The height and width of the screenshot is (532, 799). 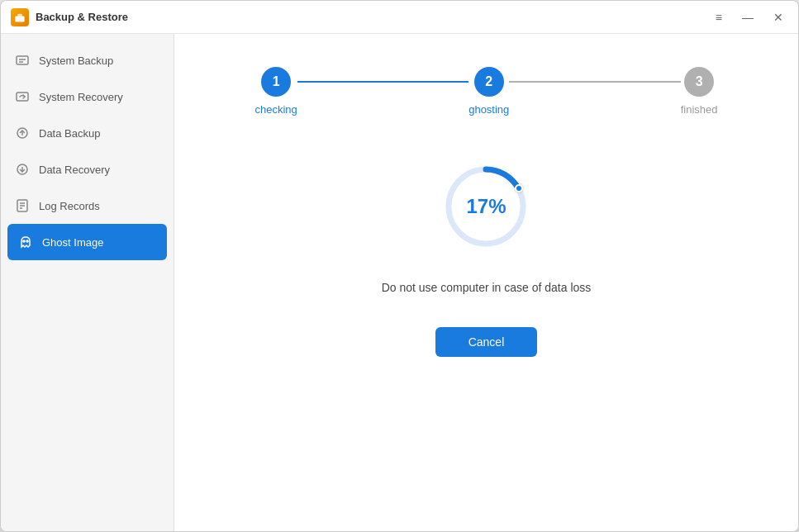 What do you see at coordinates (748, 17) in the screenshot?
I see `minimize-button: —` at bounding box center [748, 17].